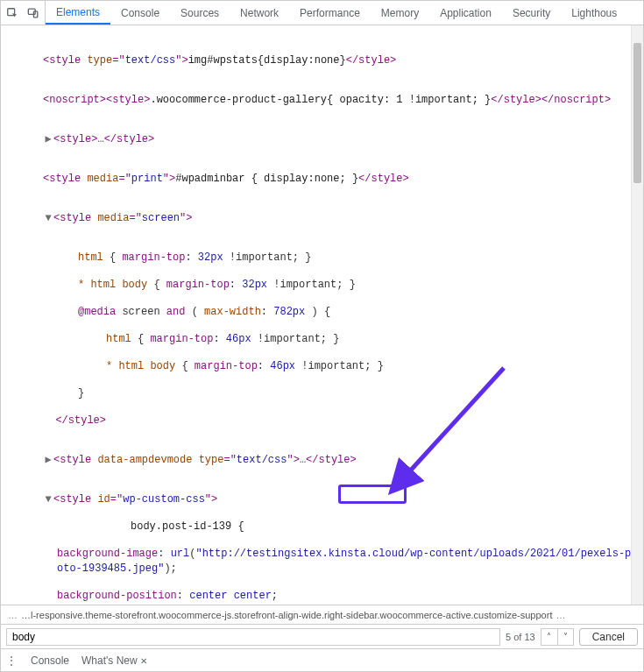 This screenshot has height=672, width=644. What do you see at coordinates (326, 258) in the screenshot?
I see `css-rule: html { margin-top: 32px !important; }` at bounding box center [326, 258].